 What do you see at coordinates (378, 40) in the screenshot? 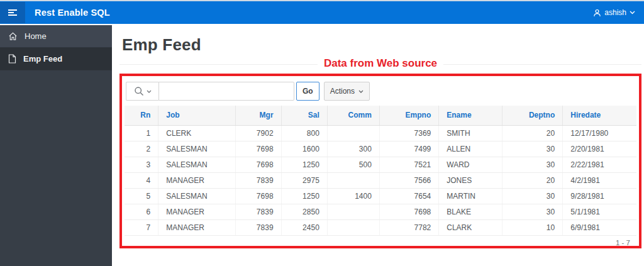
I see `page-title: Emp Feed` at bounding box center [378, 40].